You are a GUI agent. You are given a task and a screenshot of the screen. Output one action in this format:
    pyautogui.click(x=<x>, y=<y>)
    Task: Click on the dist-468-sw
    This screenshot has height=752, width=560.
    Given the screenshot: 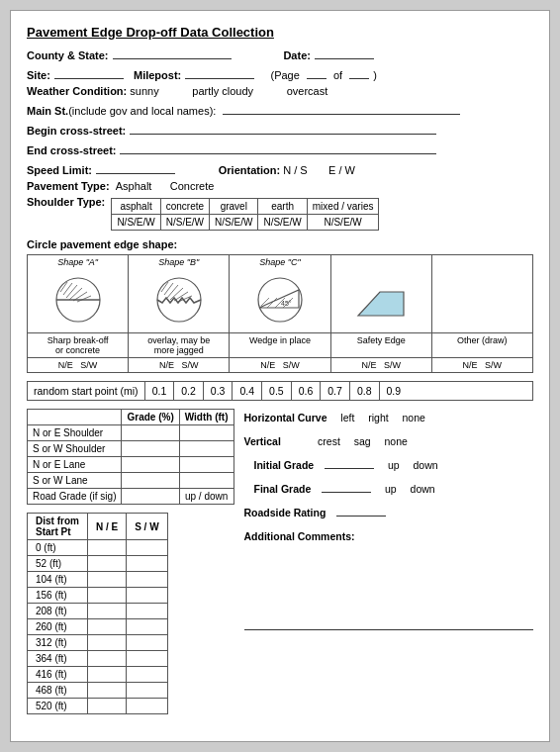 What is the action you would take?
    pyautogui.click(x=146, y=691)
    